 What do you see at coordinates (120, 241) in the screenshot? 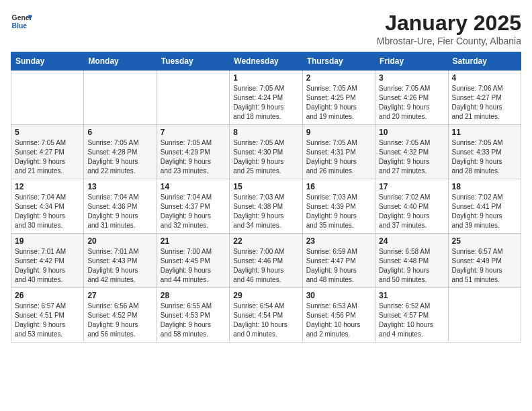
I see `day-number: 20` at bounding box center [120, 241].